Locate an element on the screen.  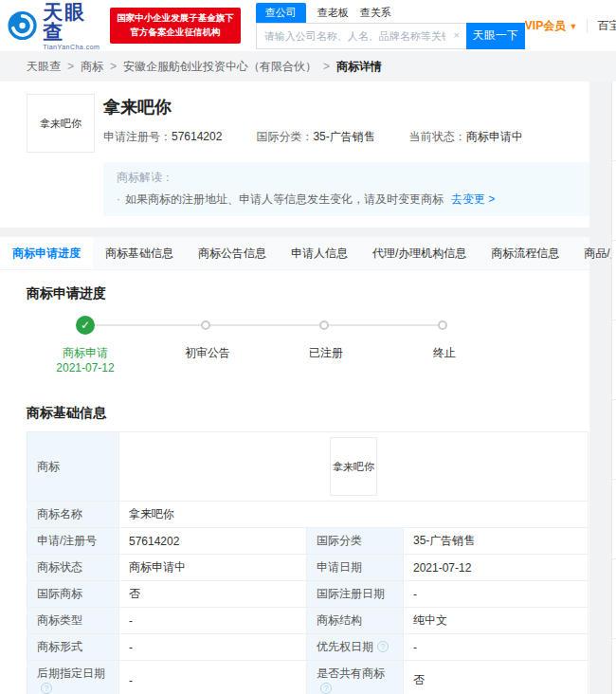
brand-domain: TianYanCha.com is located at coordinates (72, 47).